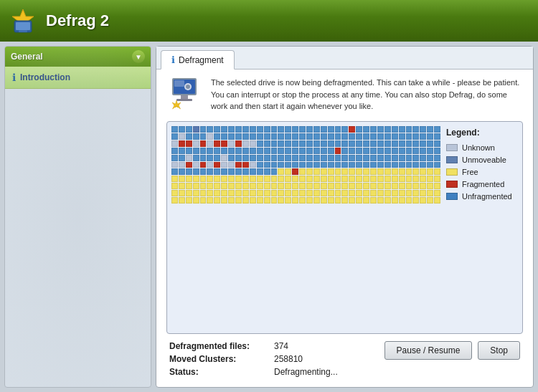 This screenshot has height=392, width=538. What do you see at coordinates (27, 57) in the screenshot?
I see `sidebar-section-label: General` at bounding box center [27, 57].